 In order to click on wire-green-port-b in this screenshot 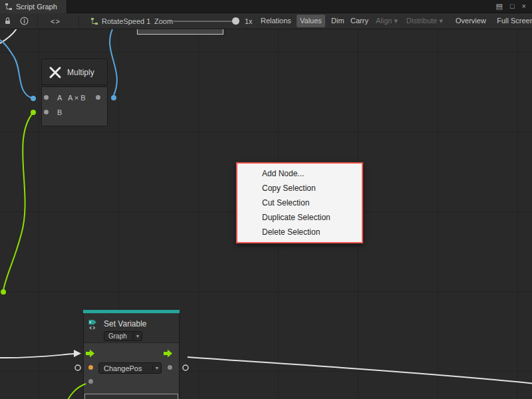, I will do `click(19, 201)`.